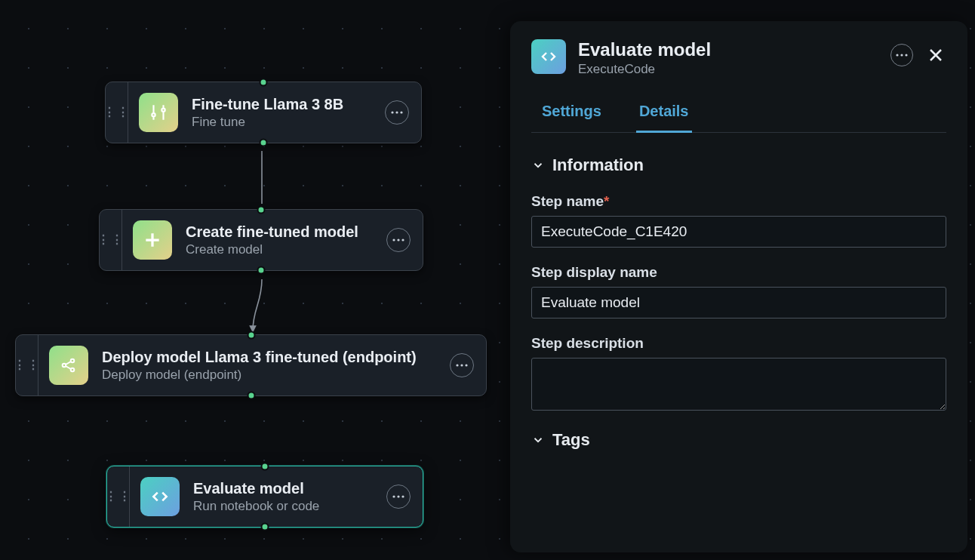 The image size is (975, 560). I want to click on node-title: Create fine-tuned model, so click(276, 232).